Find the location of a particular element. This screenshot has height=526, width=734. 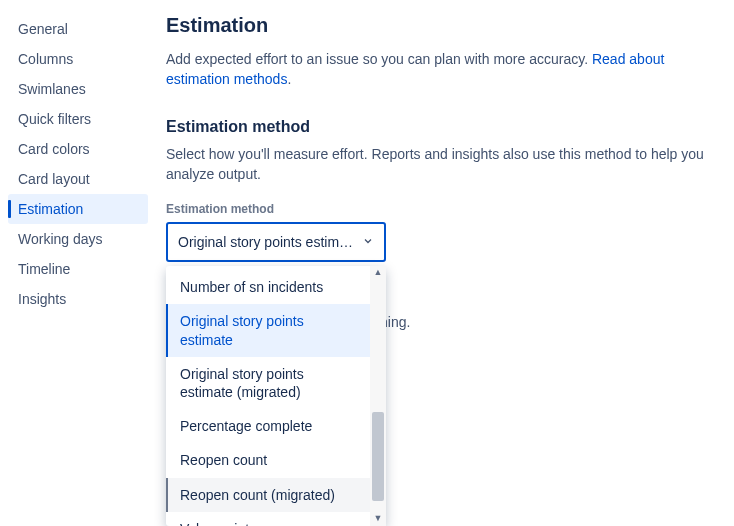

estimation-method-select: Original story points estima... is located at coordinates (276, 242).